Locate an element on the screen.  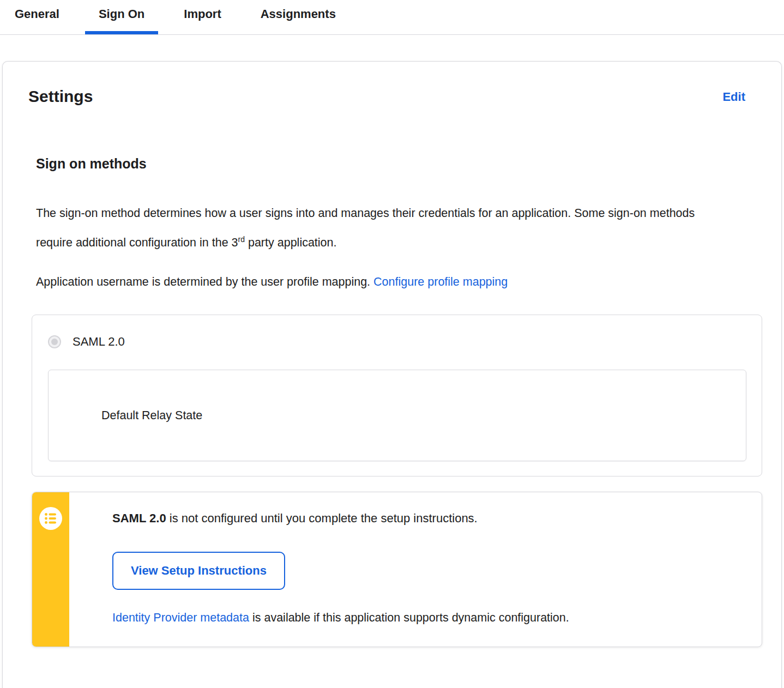
sign-on-methods-heading: Sign on methods is located at coordinates (398, 164).